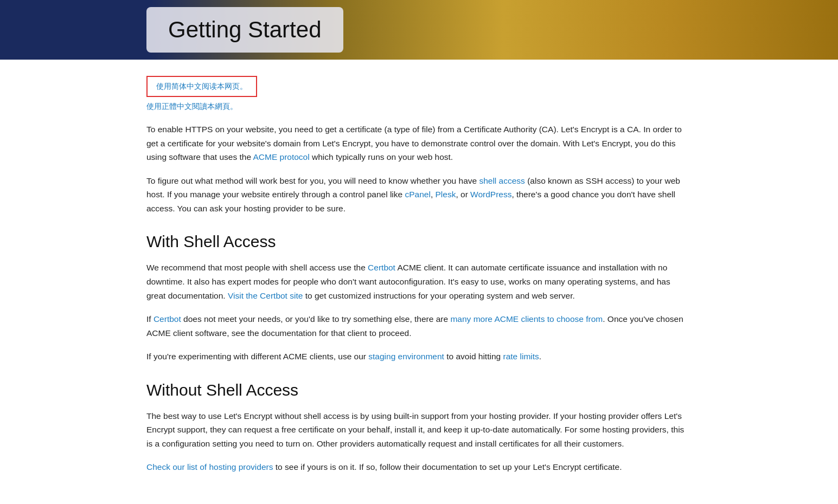  What do you see at coordinates (419, 106) in the screenshot?
I see `traditional-chinese-container: 使用正體中文閱讀本網頁。` at bounding box center [419, 106].